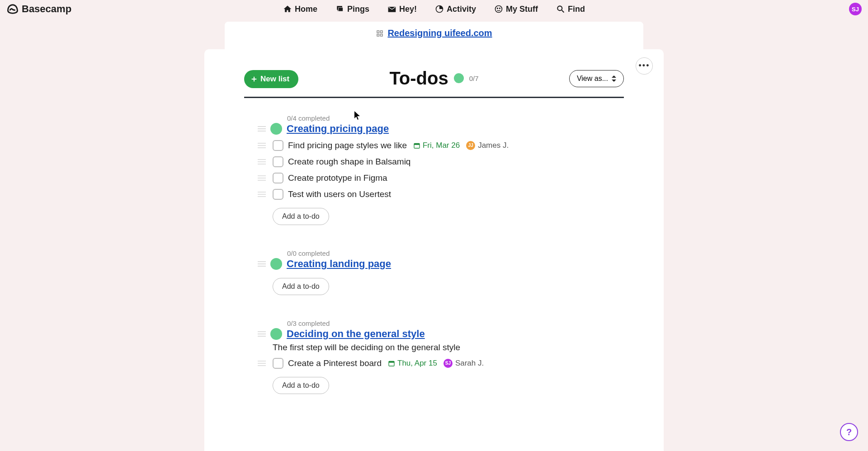 This screenshot has height=451, width=868. I want to click on user-avatar-initials: SJ, so click(855, 9).